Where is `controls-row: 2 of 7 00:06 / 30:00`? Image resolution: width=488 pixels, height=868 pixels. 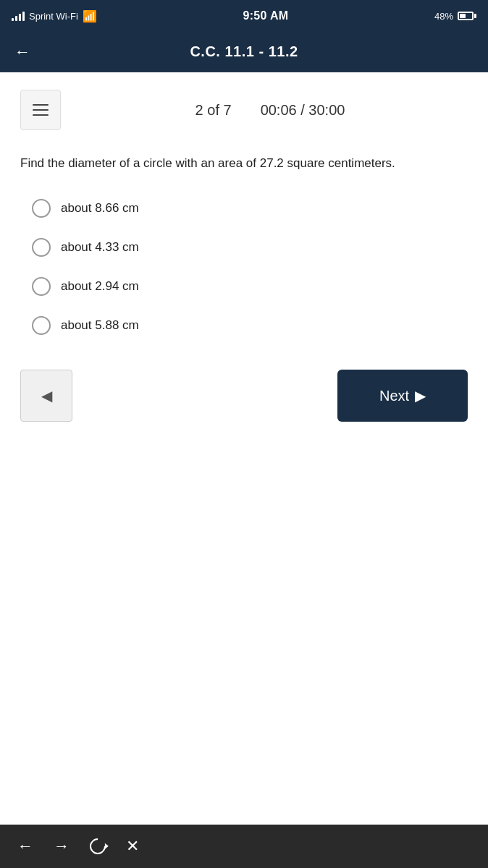
controls-row: 2 of 7 00:06 / 30:00 is located at coordinates (244, 110).